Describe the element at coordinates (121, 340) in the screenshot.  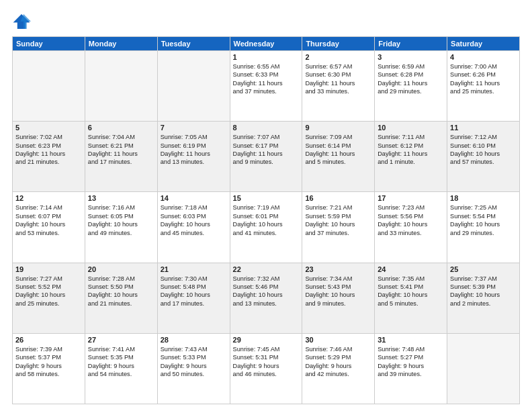
I see `day-number: 27` at that location.